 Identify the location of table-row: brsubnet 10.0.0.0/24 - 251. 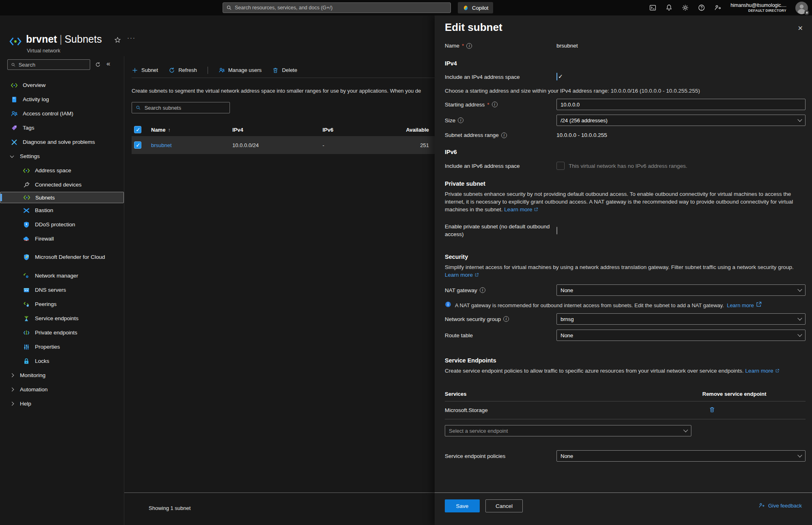
(283, 145).